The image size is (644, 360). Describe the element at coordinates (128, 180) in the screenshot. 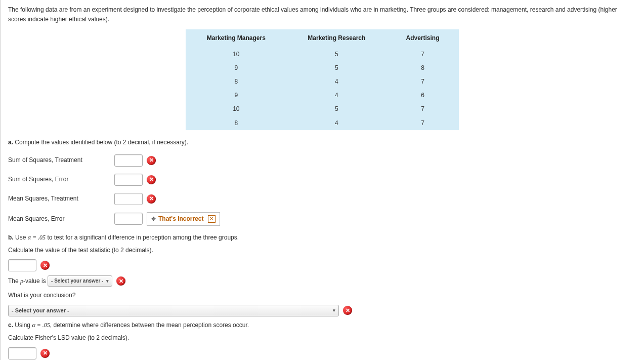

I see `sse-input` at that location.